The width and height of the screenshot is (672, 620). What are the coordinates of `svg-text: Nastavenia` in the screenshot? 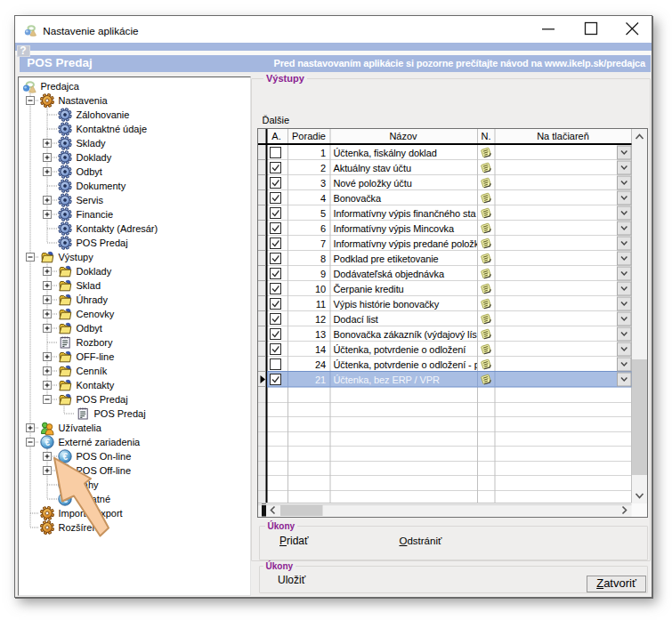 It's located at (84, 101).